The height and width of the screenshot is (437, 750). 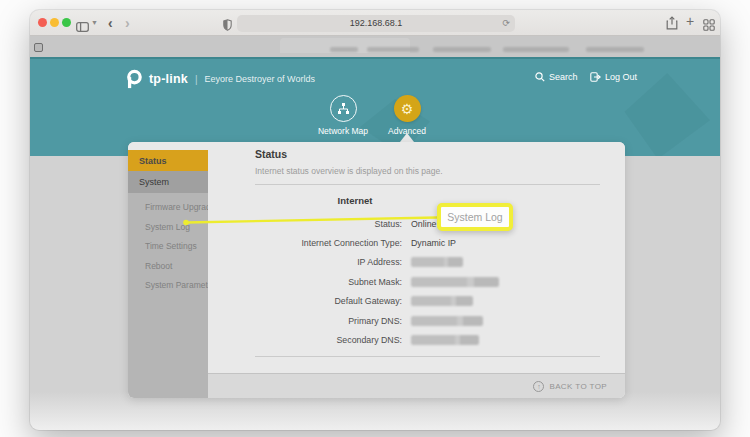 What do you see at coordinates (375, 23) in the screenshot?
I see `browser-toolbar: ▼ ‹ › 192.168.68.1 ⟳ +` at bounding box center [375, 23].